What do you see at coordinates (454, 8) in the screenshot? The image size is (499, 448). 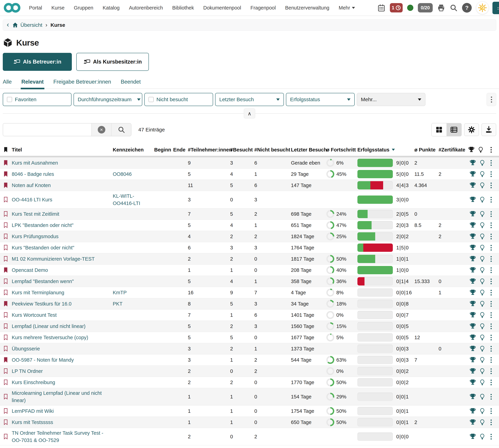 I see `search-icon` at bounding box center [454, 8].